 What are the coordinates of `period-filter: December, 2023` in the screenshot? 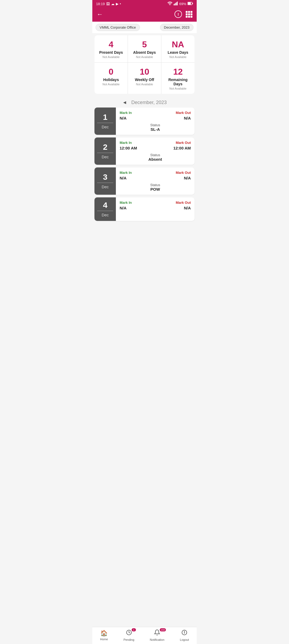 It's located at (177, 27).